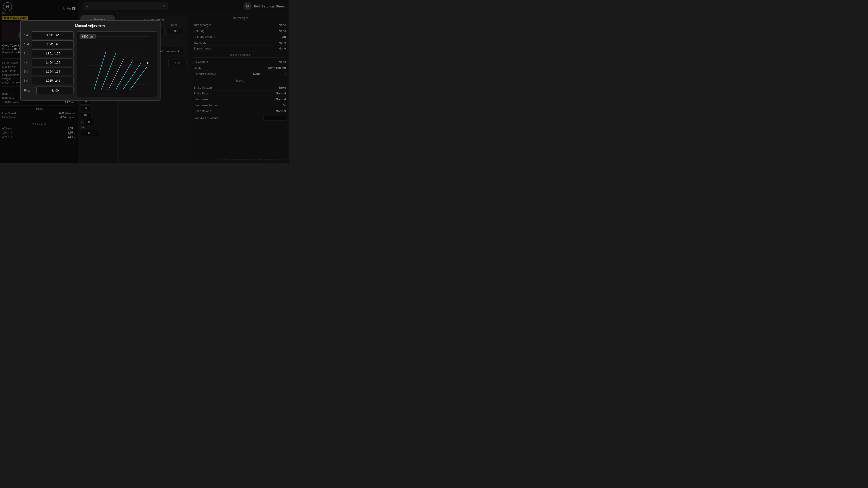 This screenshot has width=868, height=488. I want to click on gear-chart-svg, so click(117, 64).